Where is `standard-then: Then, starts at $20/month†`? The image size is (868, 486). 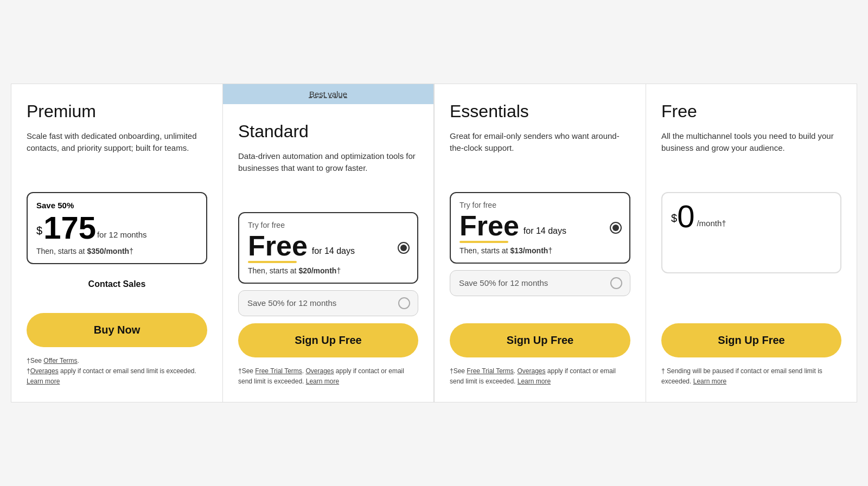 standard-then: Then, starts at $20/month† is located at coordinates (328, 271).